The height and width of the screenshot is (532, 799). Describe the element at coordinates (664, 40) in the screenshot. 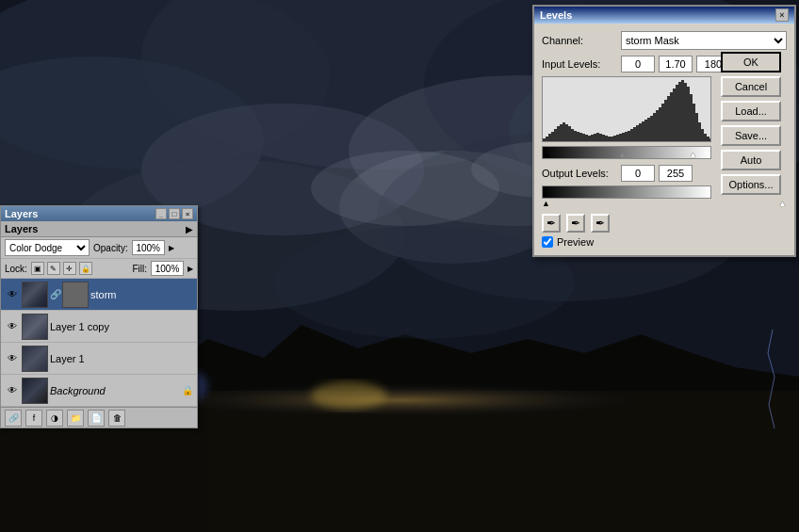

I see `channel-row: Channel: storm Mask` at that location.